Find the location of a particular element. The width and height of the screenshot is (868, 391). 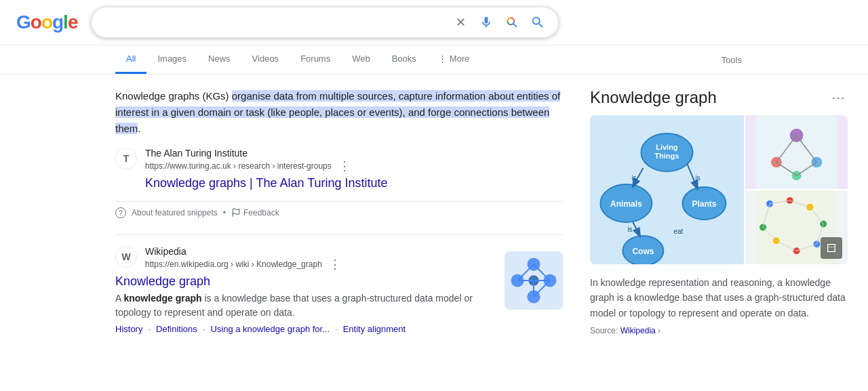

lens-button is located at coordinates (512, 22).